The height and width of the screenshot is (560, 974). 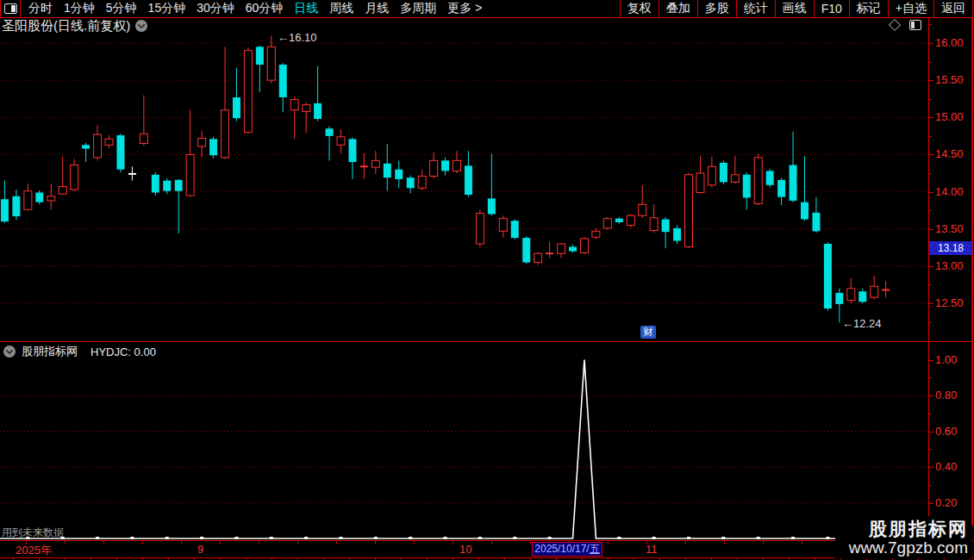 I want to click on price-label-13.50: 13.50, so click(x=950, y=229).